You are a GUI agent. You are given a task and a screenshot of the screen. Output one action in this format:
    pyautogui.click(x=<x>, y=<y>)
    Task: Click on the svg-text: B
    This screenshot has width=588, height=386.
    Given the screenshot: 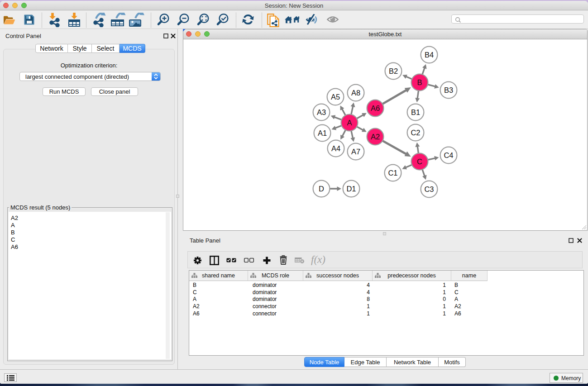 What is the action you would take?
    pyautogui.click(x=419, y=82)
    